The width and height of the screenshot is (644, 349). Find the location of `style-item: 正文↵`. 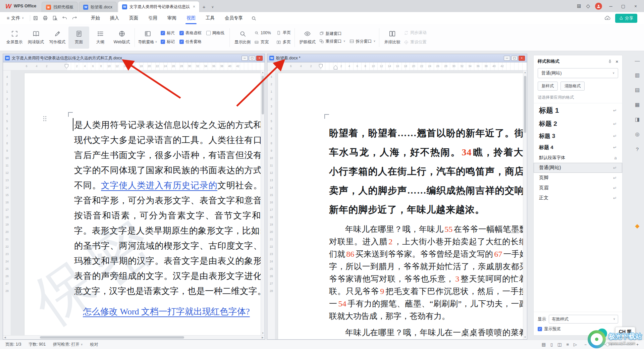

style-item: 正文↵ is located at coordinates (578, 198).